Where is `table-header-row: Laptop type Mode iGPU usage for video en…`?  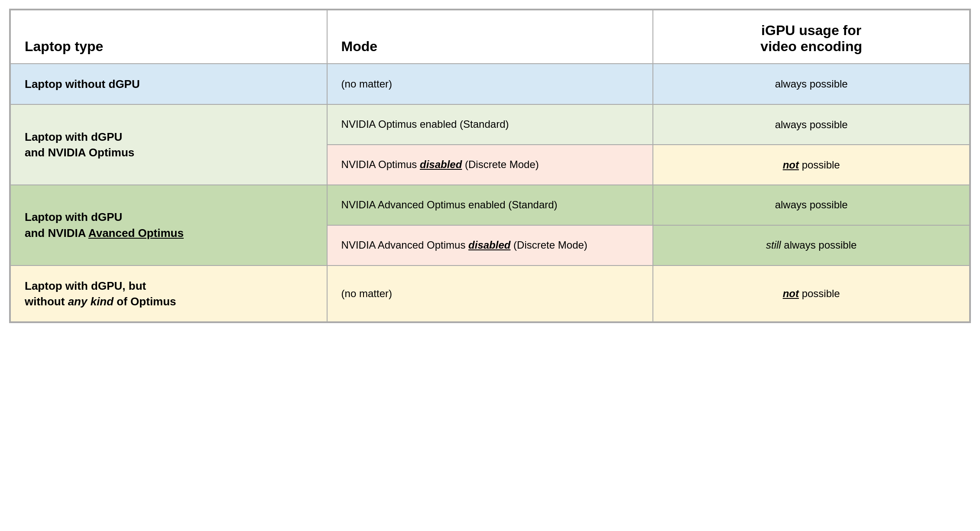 table-header-row: Laptop type Mode iGPU usage for video en… is located at coordinates (490, 37).